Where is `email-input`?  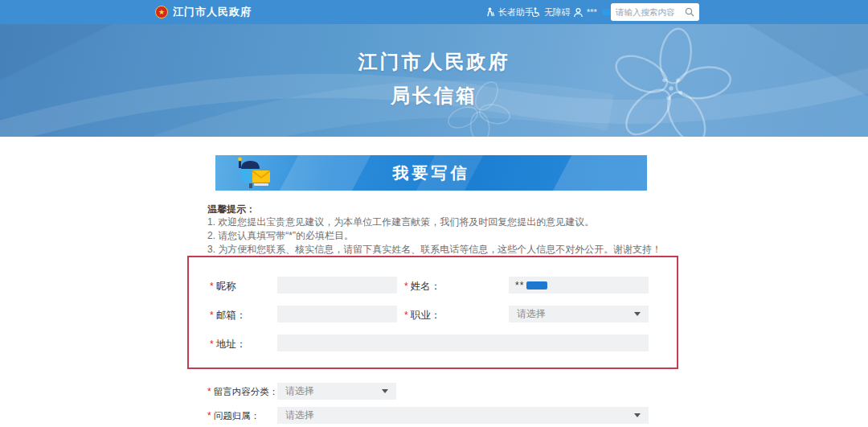
email-input is located at coordinates (338, 314).